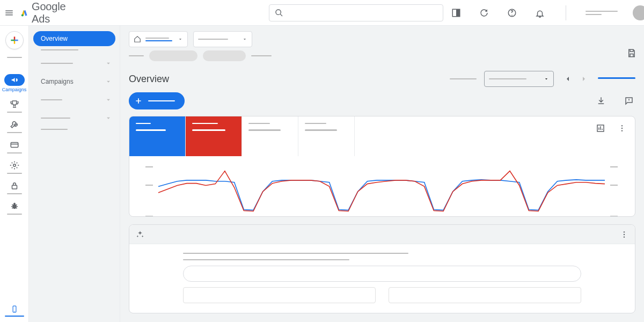  I want to click on rail-item-tools, so click(14, 126).